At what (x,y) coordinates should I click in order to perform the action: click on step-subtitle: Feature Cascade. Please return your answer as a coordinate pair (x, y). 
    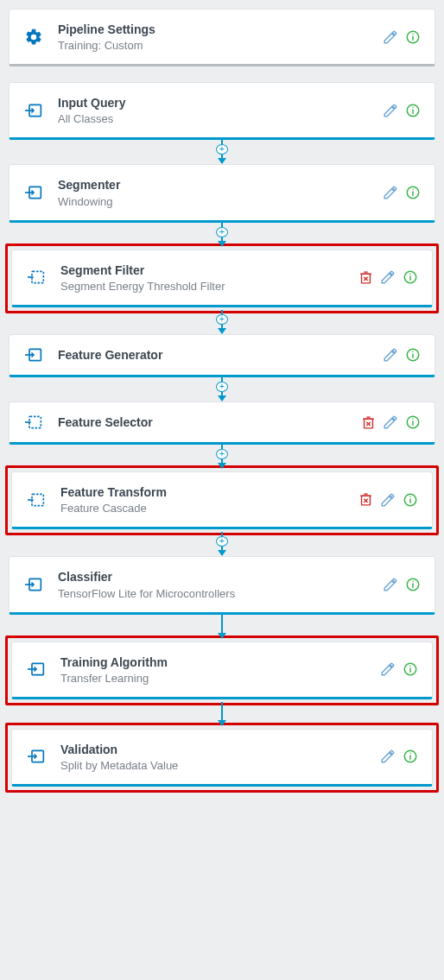
    Looking at the image, I should click on (209, 508).